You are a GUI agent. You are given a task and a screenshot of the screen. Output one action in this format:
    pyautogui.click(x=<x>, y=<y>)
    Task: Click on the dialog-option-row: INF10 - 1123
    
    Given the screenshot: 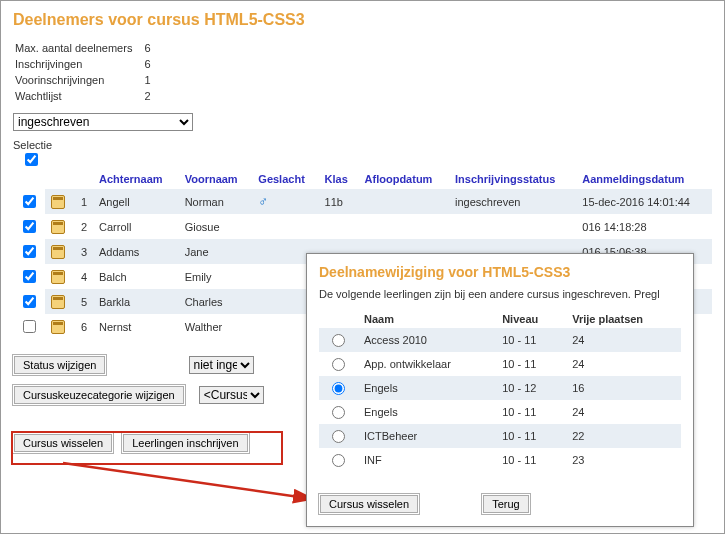 What is the action you would take?
    pyautogui.click(x=500, y=460)
    